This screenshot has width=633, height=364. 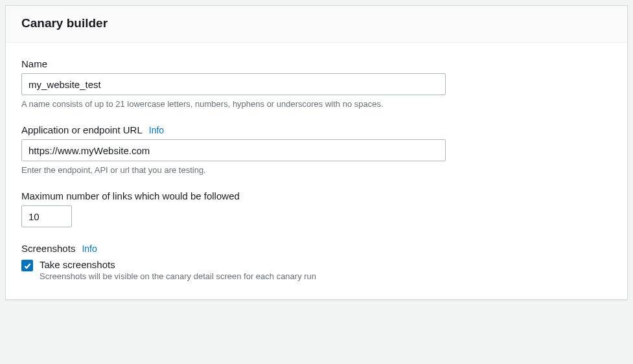 What do you see at coordinates (157, 130) in the screenshot?
I see `endpoint-info-link: Info` at bounding box center [157, 130].